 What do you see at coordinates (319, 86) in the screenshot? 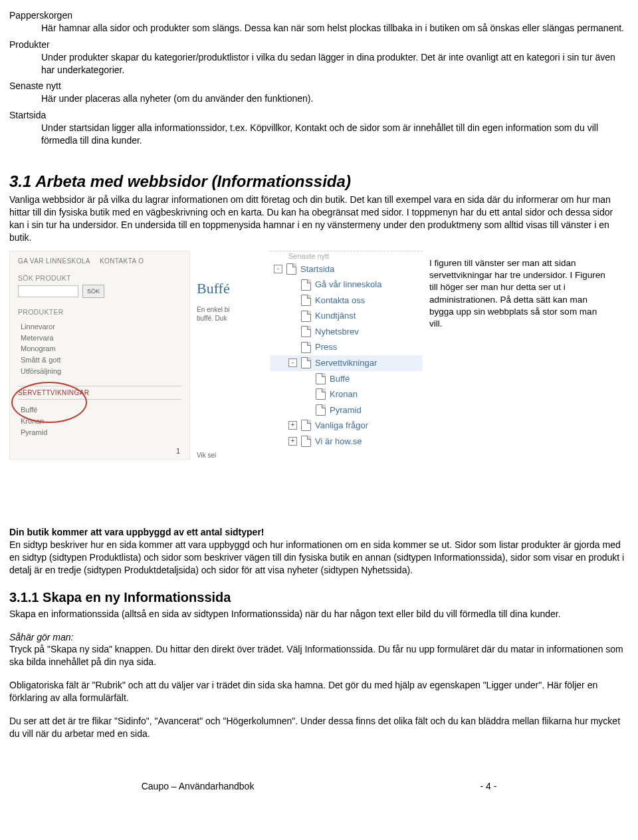
I see `definition-term: Senaste nytt` at bounding box center [319, 86].